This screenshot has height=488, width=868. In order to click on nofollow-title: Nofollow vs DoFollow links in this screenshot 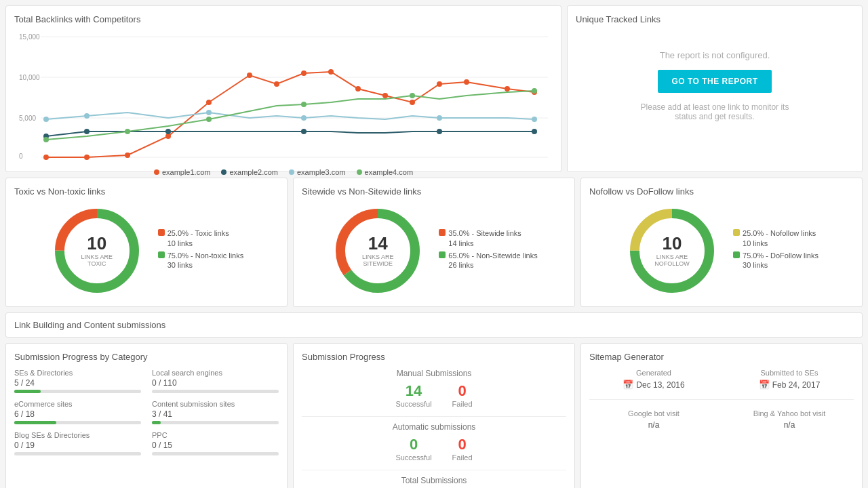, I will do `click(722, 191)`.